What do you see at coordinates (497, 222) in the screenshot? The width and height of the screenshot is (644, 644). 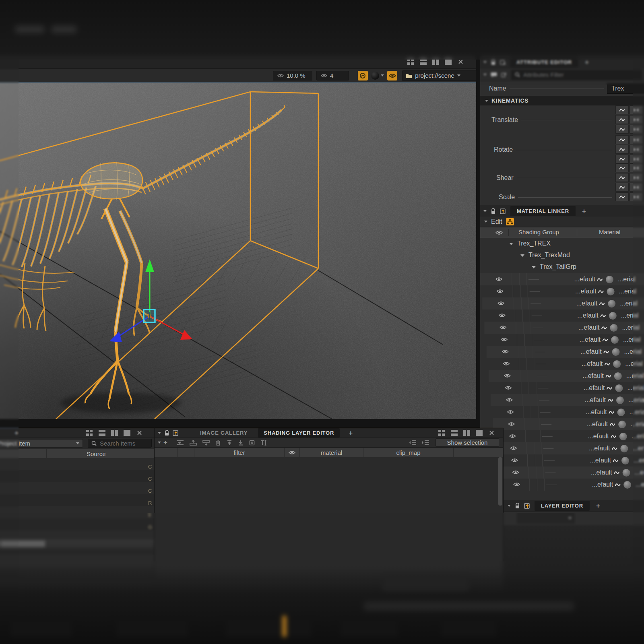 I see `edit-menu: Edit` at bounding box center [497, 222].